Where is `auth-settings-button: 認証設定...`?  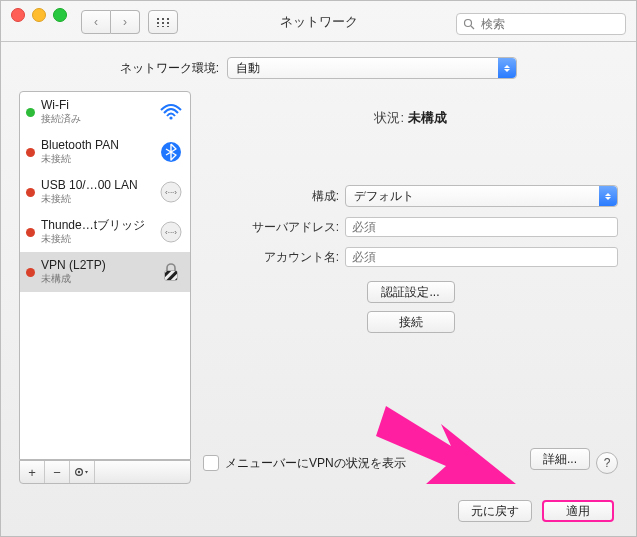 auth-settings-button: 認証設定... is located at coordinates (411, 292).